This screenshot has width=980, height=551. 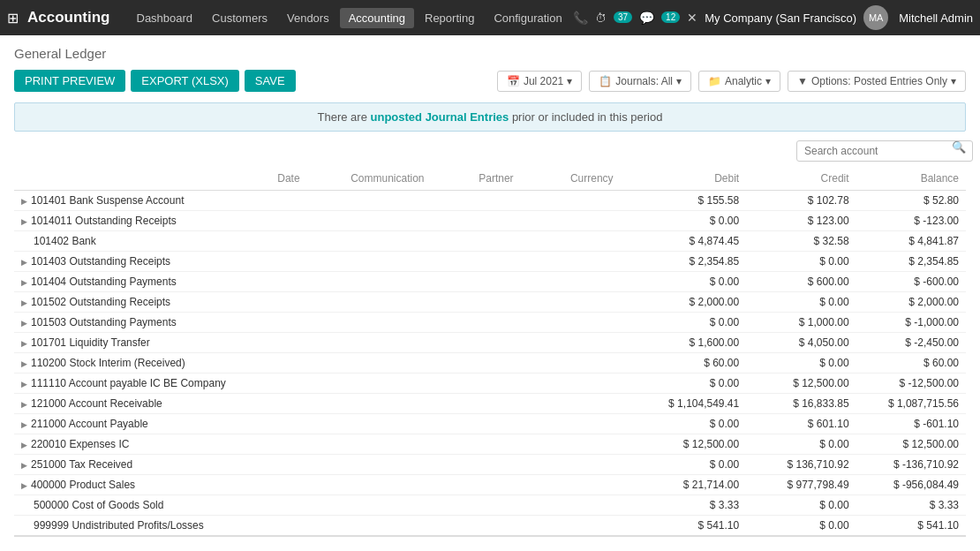 I want to click on nav-configuration: Configuration, so click(x=528, y=18).